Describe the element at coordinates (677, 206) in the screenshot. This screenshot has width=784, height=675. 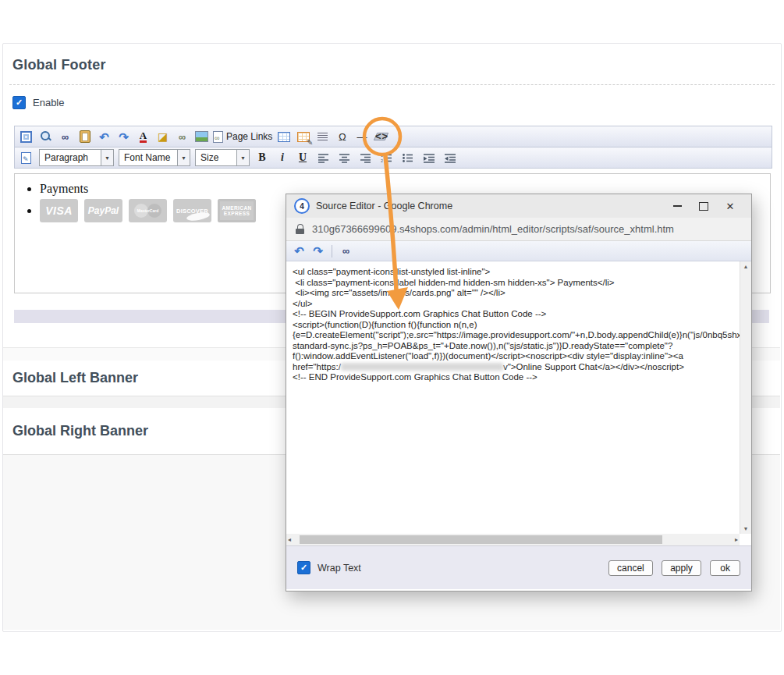
I see `minimize-button` at that location.